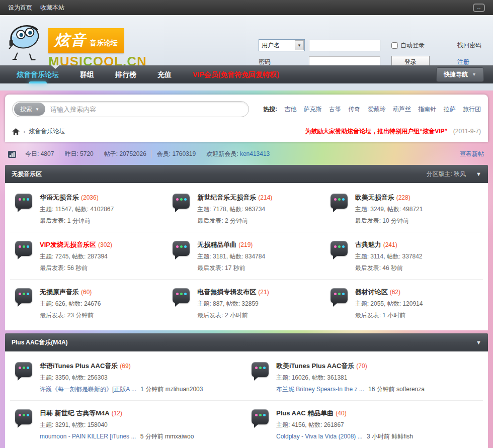 Image resolution: width=493 pixels, height=448 pixels. What do you see at coordinates (89, 303) in the screenshot?
I see `forum-cell: 无损原声音乐(60) 主题: 626, 帖数: 24676 最后发表: 23 分…` at bounding box center [89, 303].